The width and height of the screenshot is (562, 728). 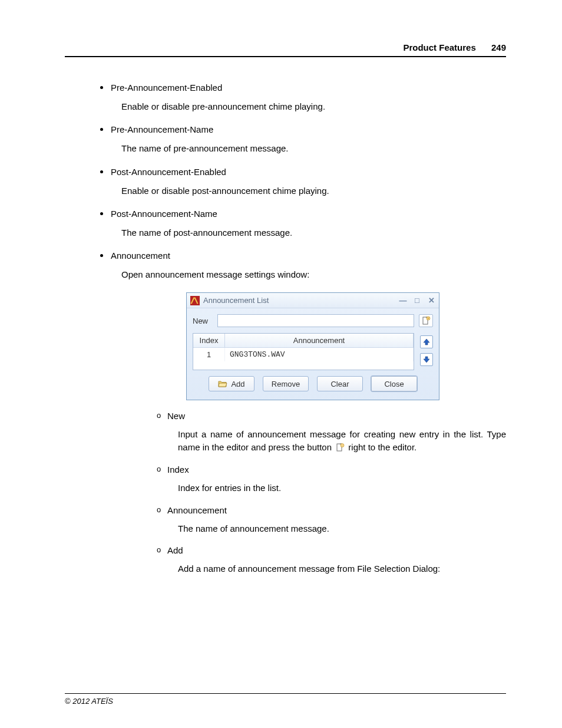 What do you see at coordinates (205, 321) in the screenshot?
I see `new-label: New` at bounding box center [205, 321].